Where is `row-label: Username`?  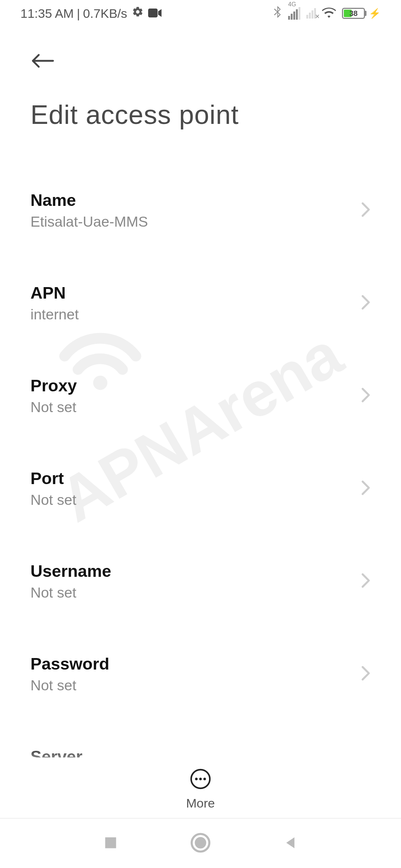
row-label: Username is located at coordinates (71, 571).